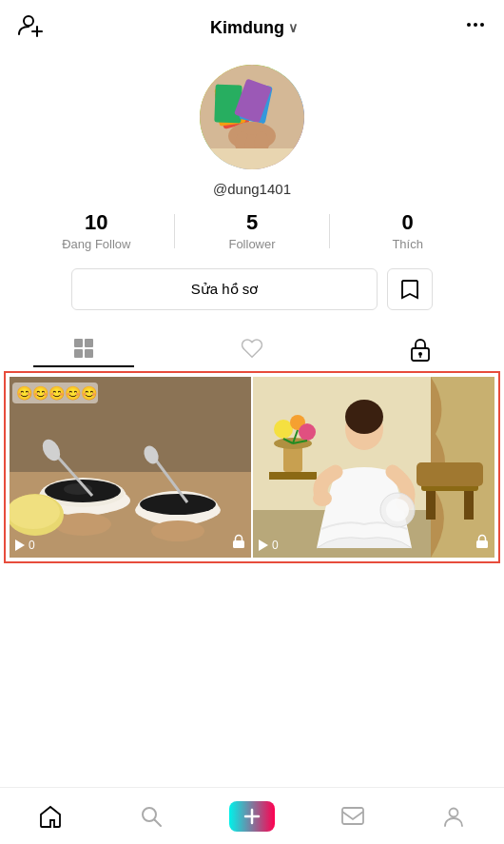 Image resolution: width=504 pixels, height=844 pixels. What do you see at coordinates (252, 816) in the screenshot?
I see `nav-add` at bounding box center [252, 816].